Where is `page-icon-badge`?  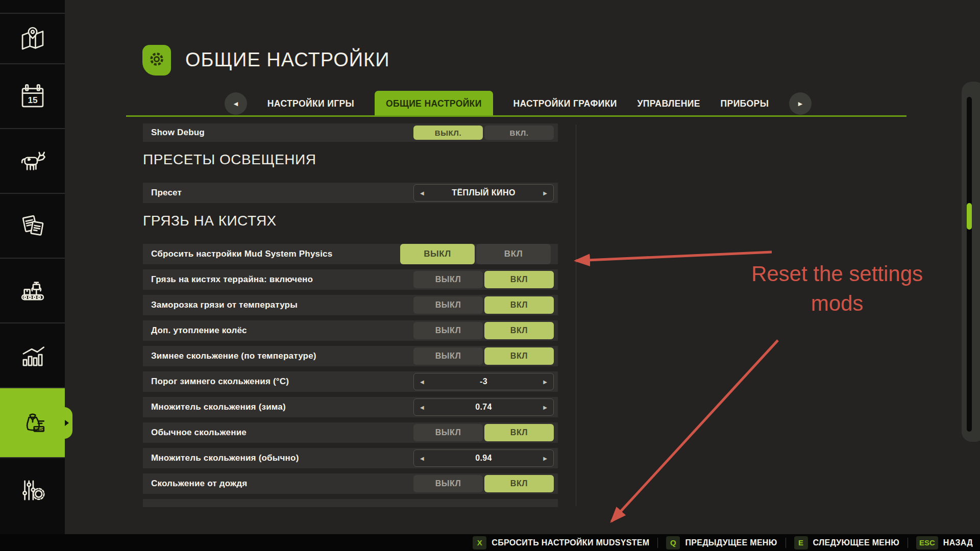
page-icon-badge is located at coordinates (157, 60).